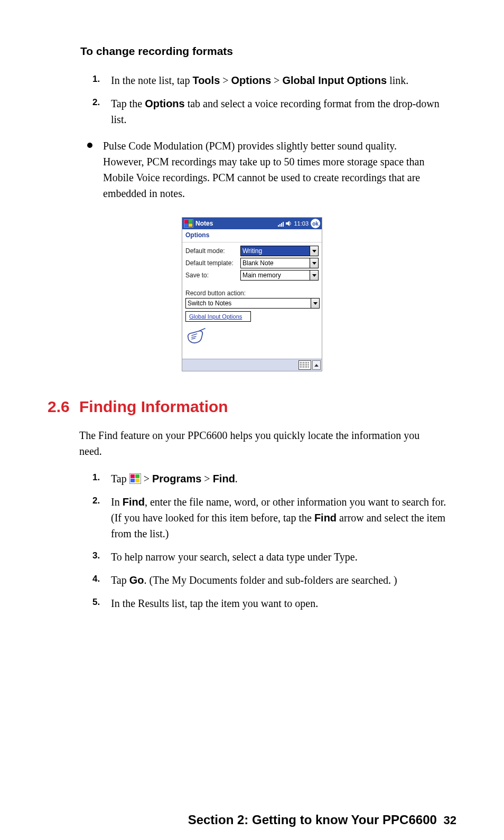 This screenshot has height=840, width=504. Describe the element at coordinates (252, 299) in the screenshot. I see `row-record-action: Record button action: Switch to Notes` at that location.